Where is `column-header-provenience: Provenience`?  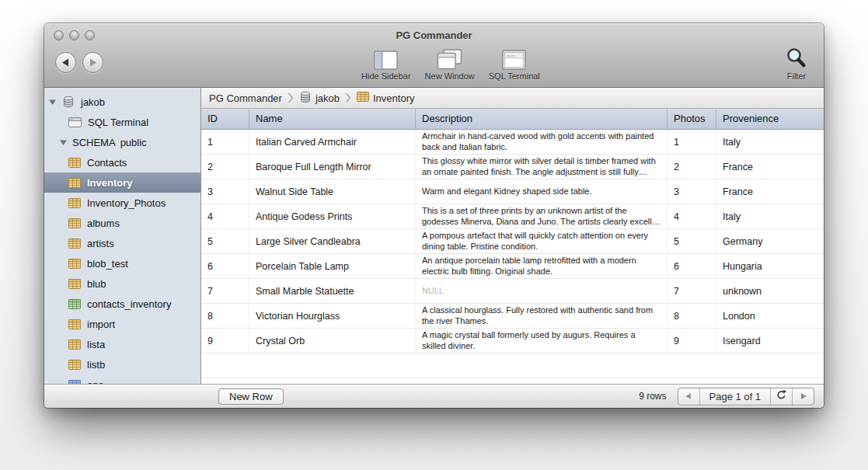 column-header-provenience: Provenience is located at coordinates (770, 119).